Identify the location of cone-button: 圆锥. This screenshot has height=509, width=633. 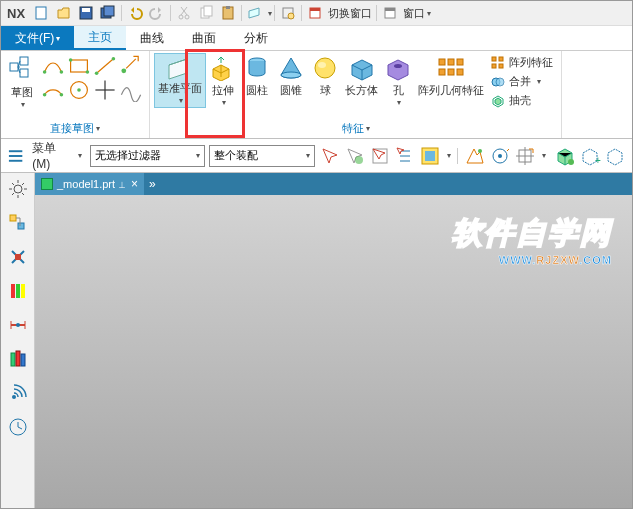
(291, 76).